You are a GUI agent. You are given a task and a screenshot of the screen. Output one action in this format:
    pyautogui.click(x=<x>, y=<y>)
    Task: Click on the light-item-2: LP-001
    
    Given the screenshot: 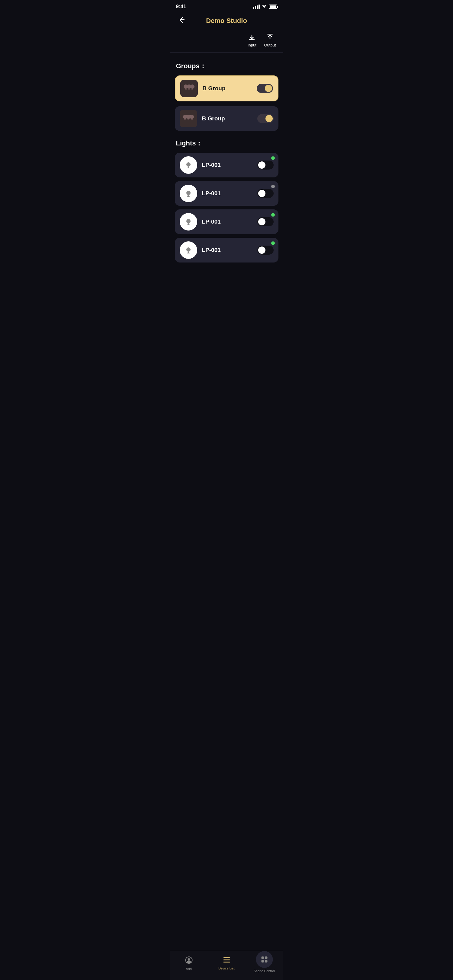 What is the action you would take?
    pyautogui.click(x=226, y=193)
    